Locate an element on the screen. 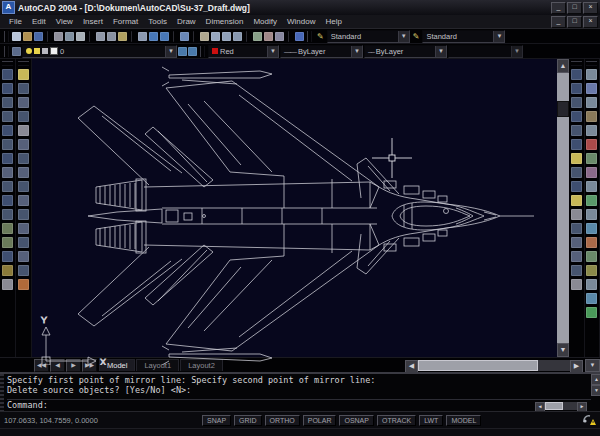  scroll-right-icon: ▶ is located at coordinates (582, 407).